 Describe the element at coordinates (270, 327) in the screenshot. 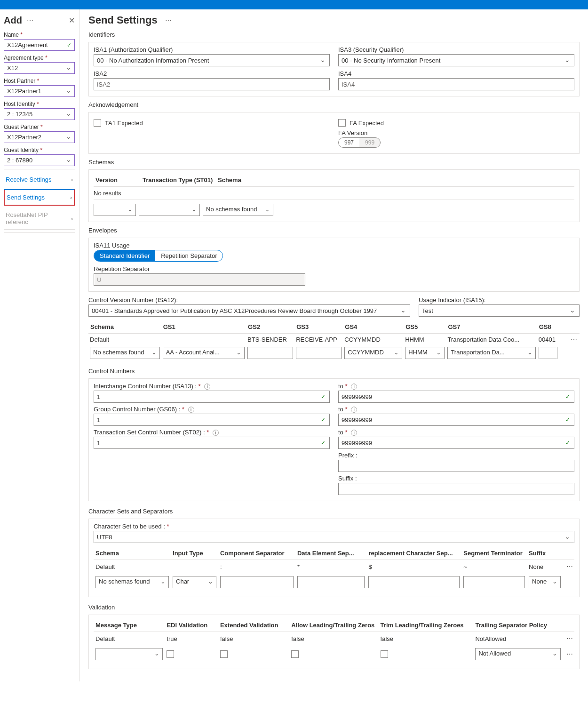

I see `col-gs2: GS2` at that location.